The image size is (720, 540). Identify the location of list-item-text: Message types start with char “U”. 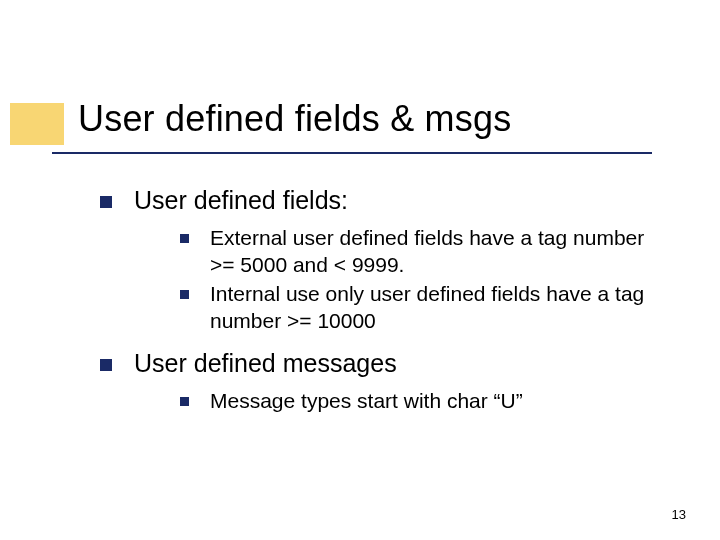
(366, 400).